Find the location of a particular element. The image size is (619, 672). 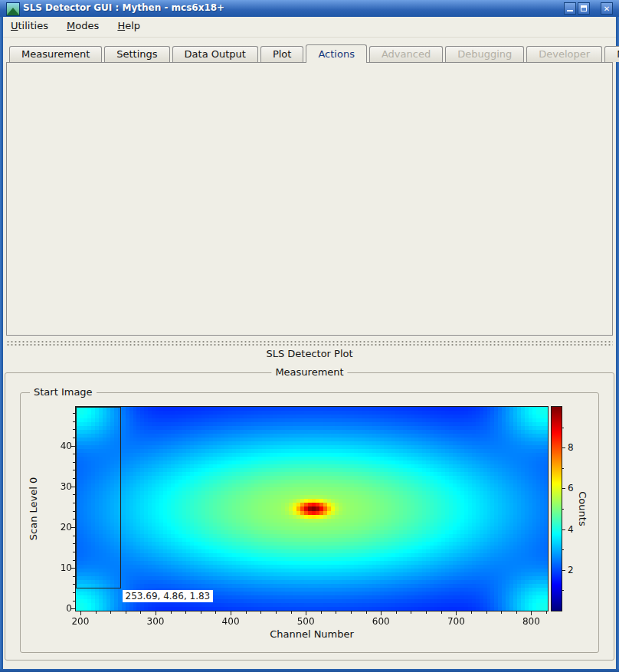

window-border-left is located at coordinates (2, 345).